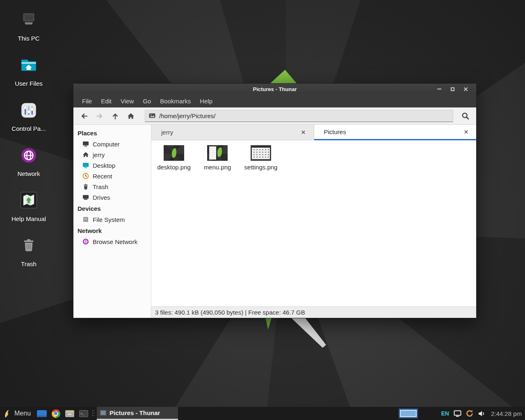 The width and height of the screenshot is (525, 420). What do you see at coordinates (409, 413) in the screenshot?
I see `workspace-switcher` at bounding box center [409, 413].